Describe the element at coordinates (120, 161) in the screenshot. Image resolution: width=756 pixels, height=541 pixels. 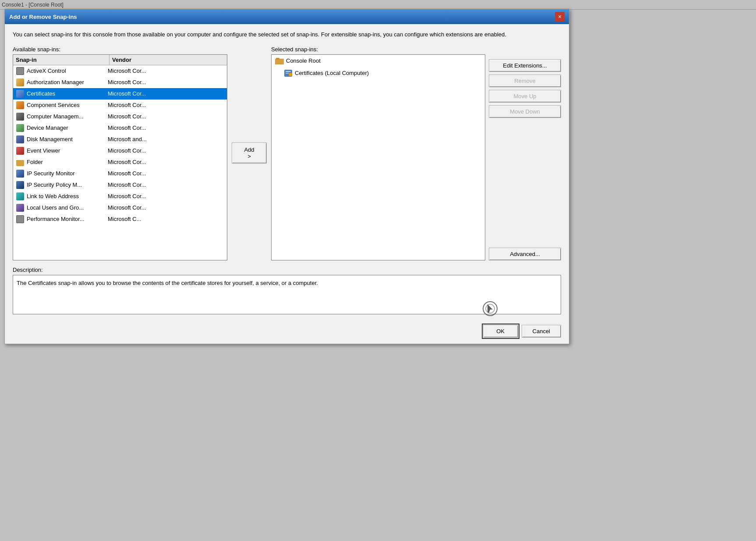
I see `available-snapins-scroll: ActiveX Control Microsoft Cor... Authori…` at that location.